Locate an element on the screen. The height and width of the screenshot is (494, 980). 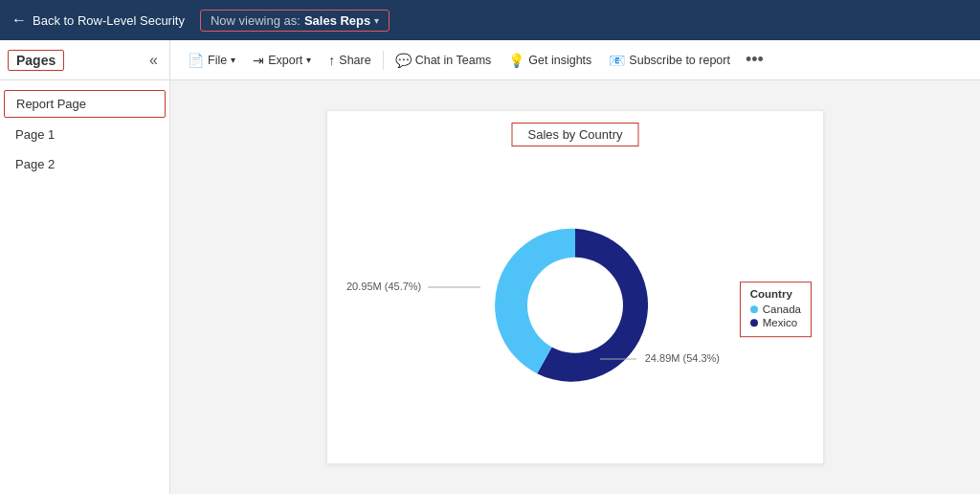
chart-title-text: Sales by Country is located at coordinates (576, 134).